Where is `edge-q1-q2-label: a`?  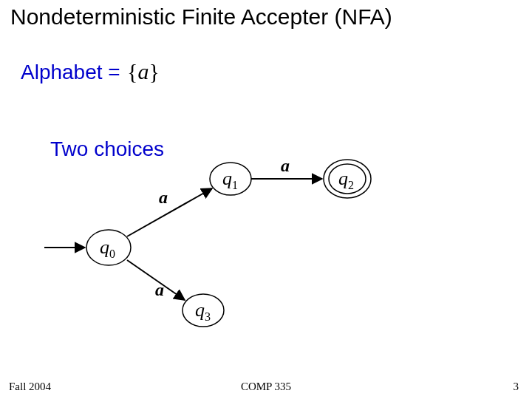 edge-q1-q2-label: a is located at coordinates (285, 166).